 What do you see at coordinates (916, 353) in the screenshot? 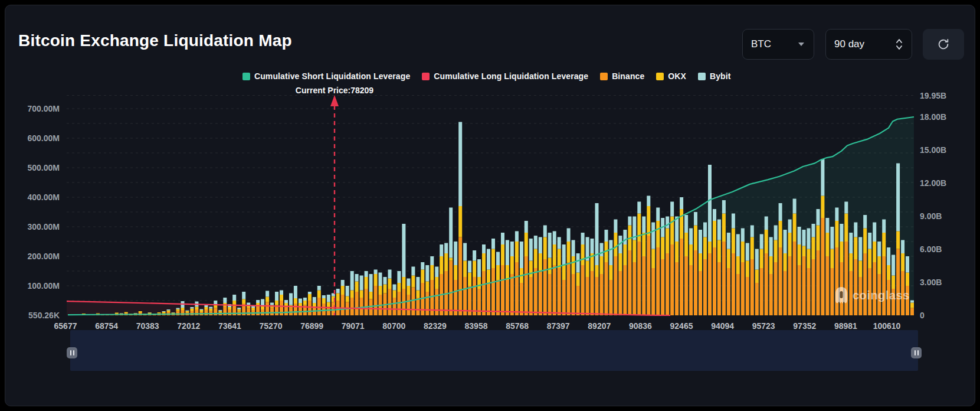
I see `navigator-right-handle` at bounding box center [916, 353].